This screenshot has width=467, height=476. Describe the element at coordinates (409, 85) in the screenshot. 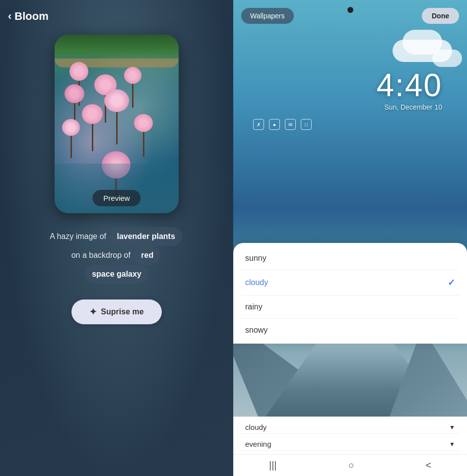

I see `clock-time: 4:40` at that location.